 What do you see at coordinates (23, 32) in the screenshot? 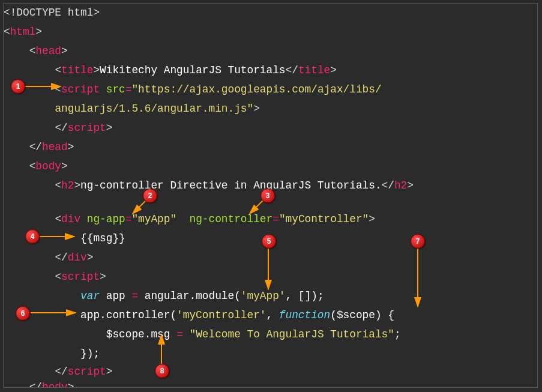
I see `code-line: <html>` at bounding box center [23, 32].